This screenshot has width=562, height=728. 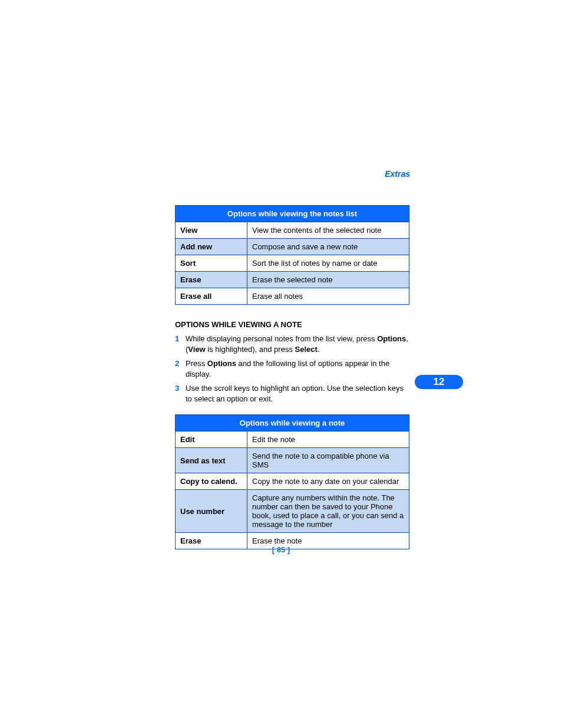 I want to click on option-desc: Compose and save a new note, so click(x=329, y=247).